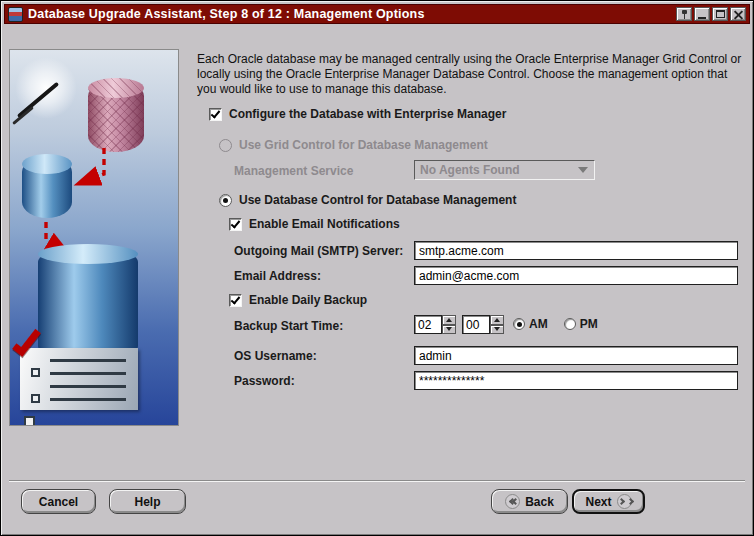  Describe the element at coordinates (449, 320) in the screenshot. I see `hour-up-button` at that location.